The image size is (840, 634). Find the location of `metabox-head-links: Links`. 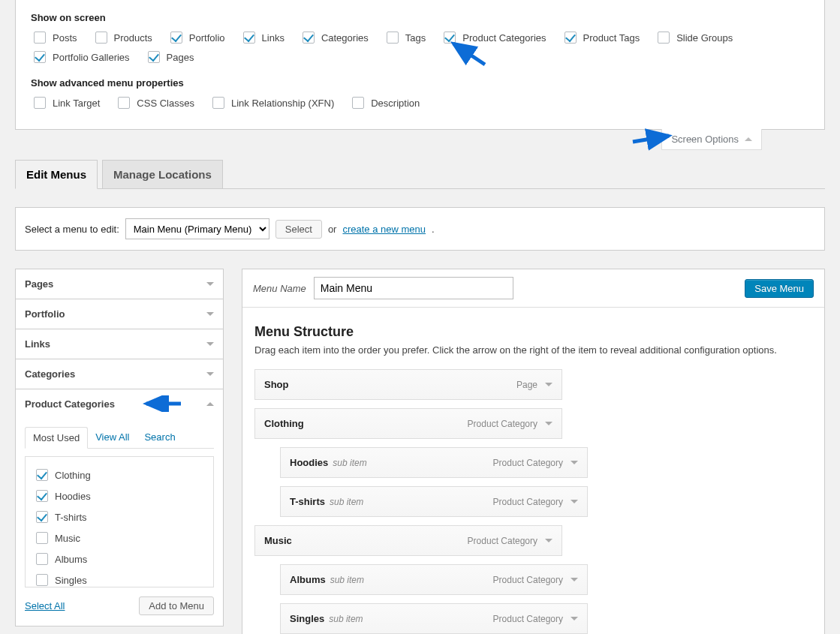

metabox-head-links: Links is located at coordinates (119, 344).